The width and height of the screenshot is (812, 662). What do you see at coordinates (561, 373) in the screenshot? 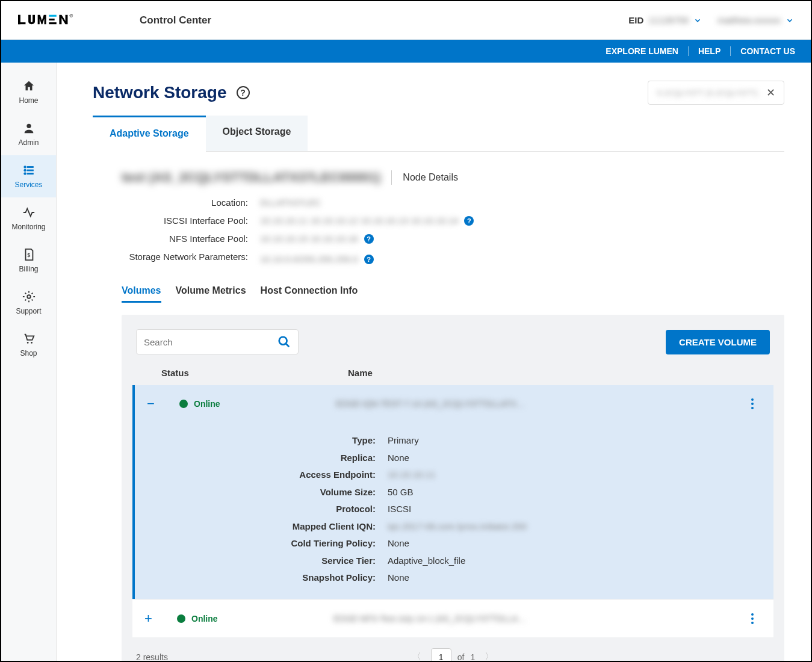
I see `col-name: Name` at bounding box center [561, 373].